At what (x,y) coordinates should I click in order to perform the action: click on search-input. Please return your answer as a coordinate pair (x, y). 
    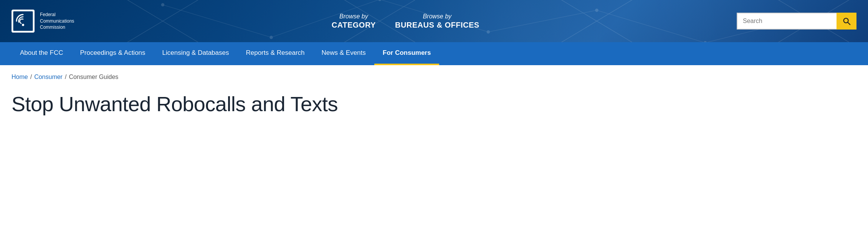
    Looking at the image, I should click on (787, 21).